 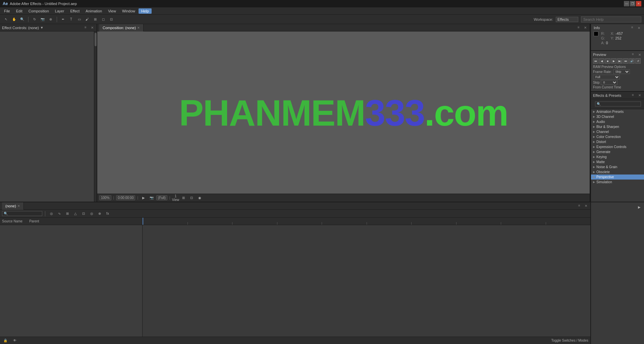 I want to click on effects-category-obsolete: ▶Obsolete, so click(x=618, y=172).